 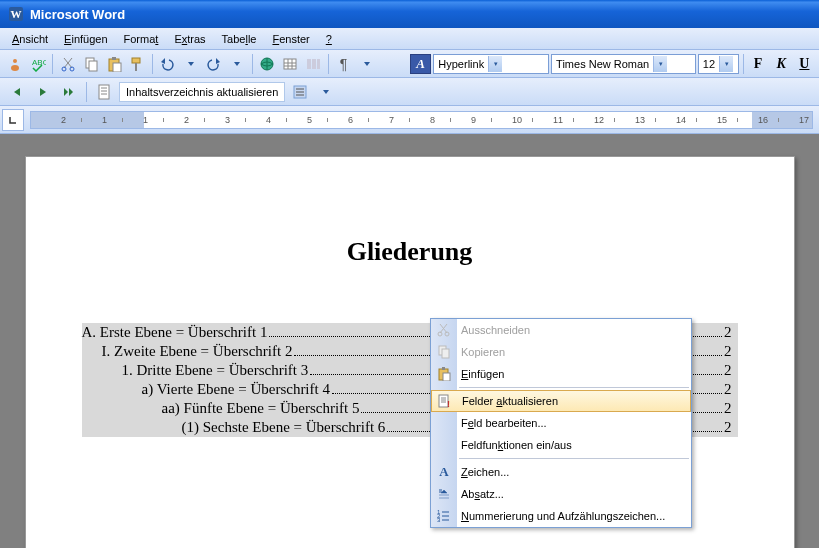 What do you see at coordinates (310, 120) in the screenshot?
I see `ruler-tick: 5` at bounding box center [310, 120].